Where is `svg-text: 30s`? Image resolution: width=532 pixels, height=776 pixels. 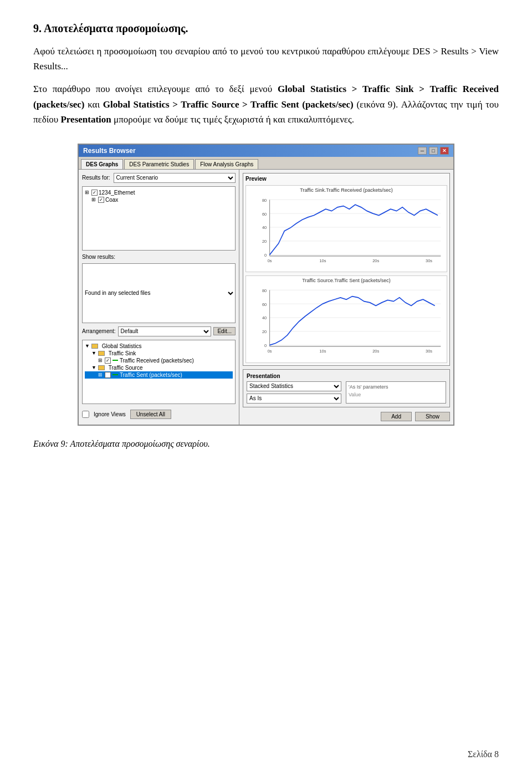 svg-text: 30s is located at coordinates (429, 351).